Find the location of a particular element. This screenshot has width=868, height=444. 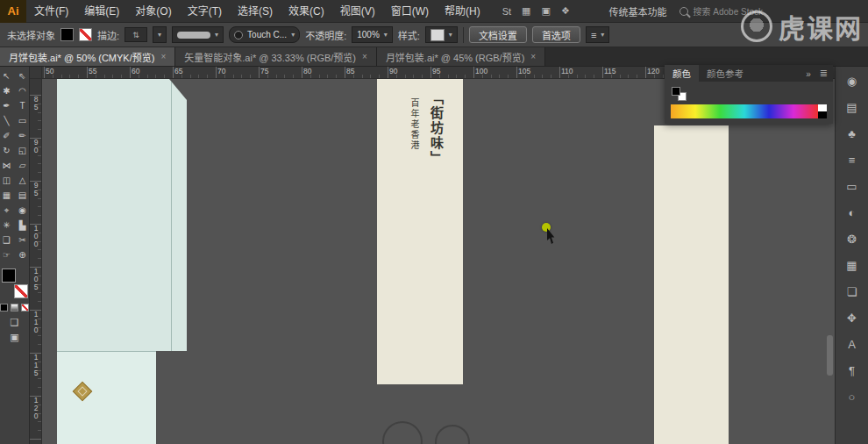

glyphs-panel-icon: ○ is located at coordinates (852, 397).